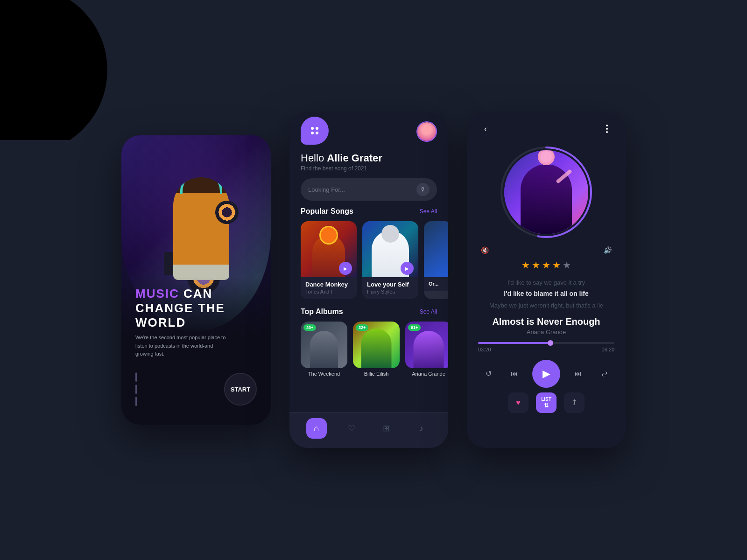 Image resolution: width=747 pixels, height=560 pixels. What do you see at coordinates (324, 349) in the screenshot?
I see `album-card-1: 20+ The Weekend` at bounding box center [324, 349].